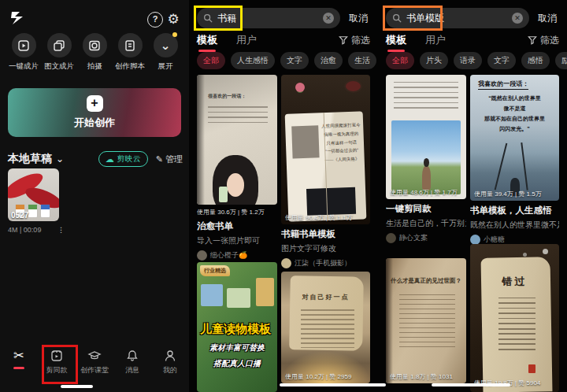 The height and width of the screenshot is (392, 567). I want to click on nav-item-messages: 消息, so click(132, 364).